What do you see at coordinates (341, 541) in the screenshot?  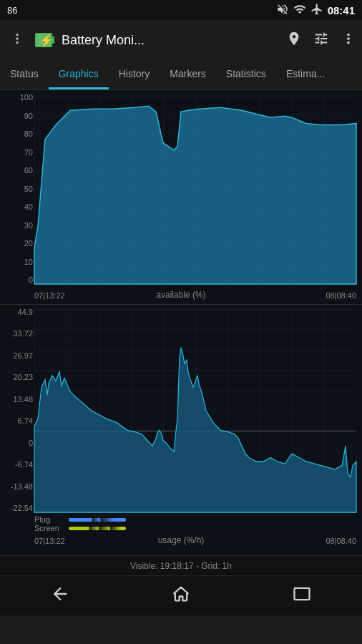 I see `bottom-x-right: 08|08:40` at bounding box center [341, 541].